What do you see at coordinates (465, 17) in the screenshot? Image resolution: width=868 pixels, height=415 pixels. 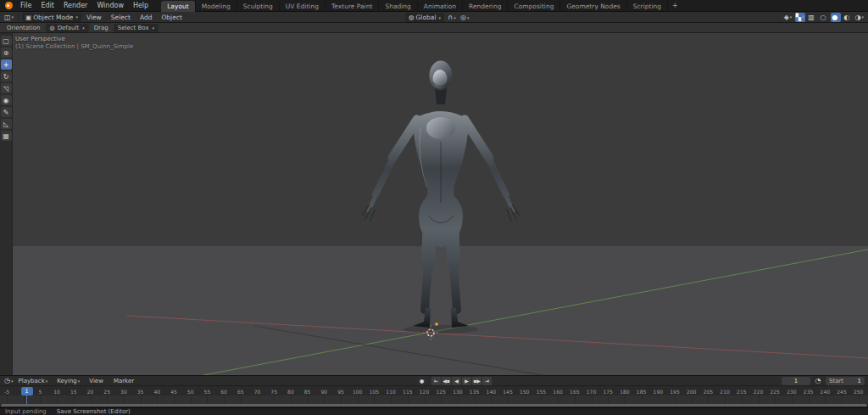 I see `proportional-editing-toggle: ◎ ▾` at bounding box center [465, 17].